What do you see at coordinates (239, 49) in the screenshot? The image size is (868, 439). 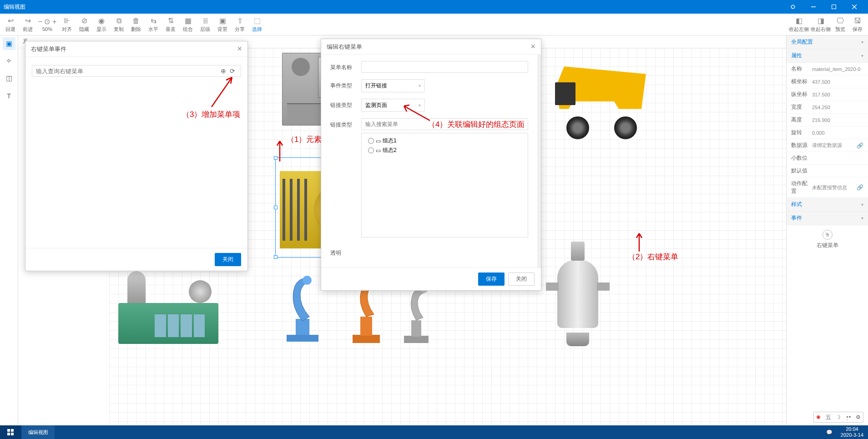 I see `dialog1-close-icon: ×` at bounding box center [239, 49].